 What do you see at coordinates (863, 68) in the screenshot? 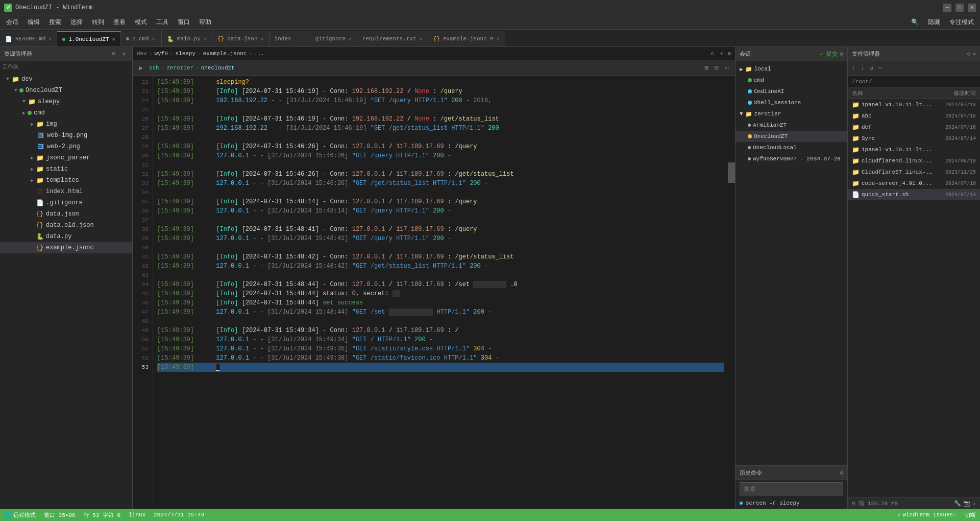
I see `fm-forward-btn: ↓` at bounding box center [863, 68].